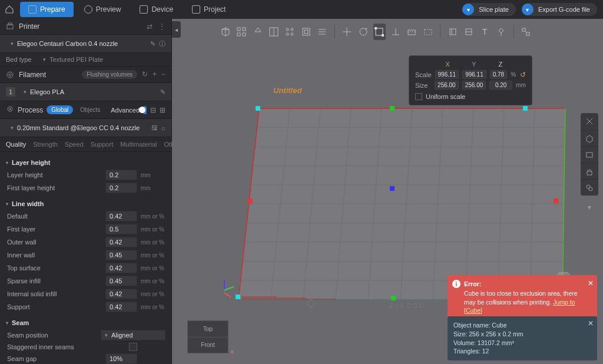  What do you see at coordinates (225, 32) in the screenshot?
I see `add-cube-icon` at bounding box center [225, 32].